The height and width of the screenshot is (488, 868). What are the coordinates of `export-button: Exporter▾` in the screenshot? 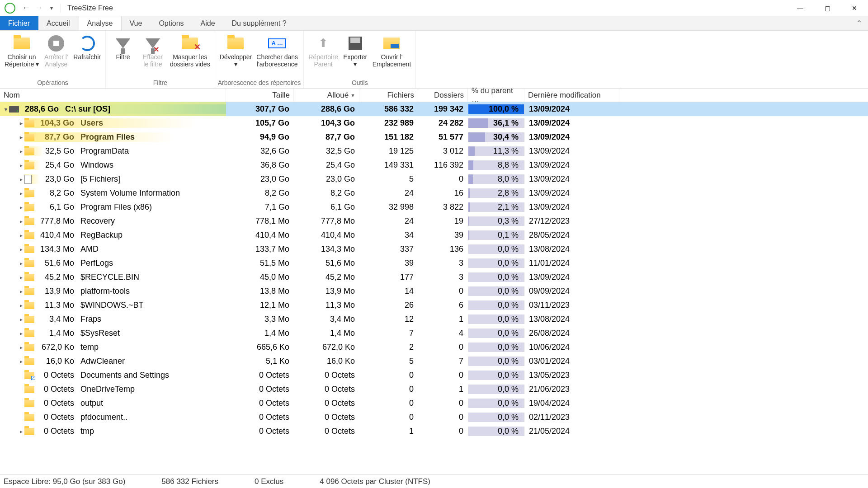 It's located at (355, 51).